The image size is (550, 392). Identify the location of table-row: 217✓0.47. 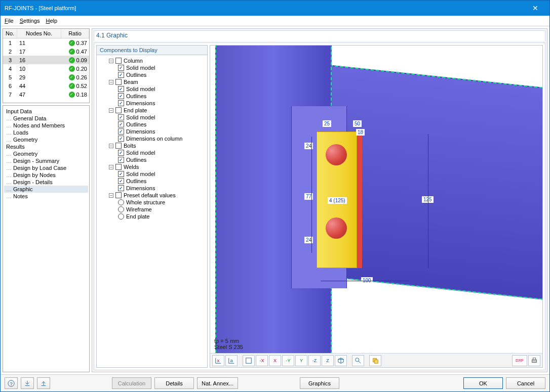
(46, 52).